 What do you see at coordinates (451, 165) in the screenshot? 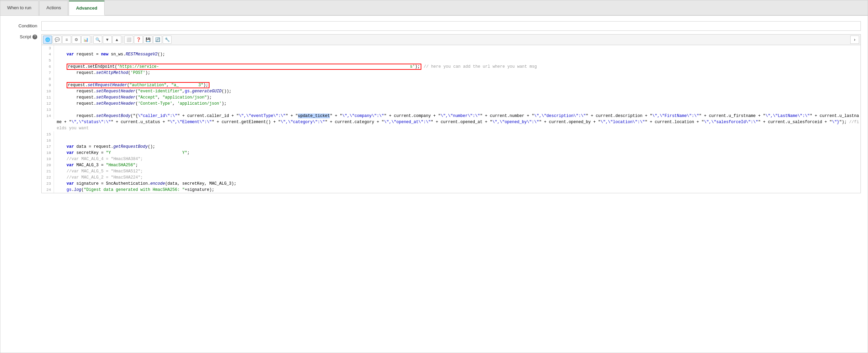
I see `code-line-20: 20 var MAC_ALG_3 = "HmacSHA256";` at bounding box center [451, 165].